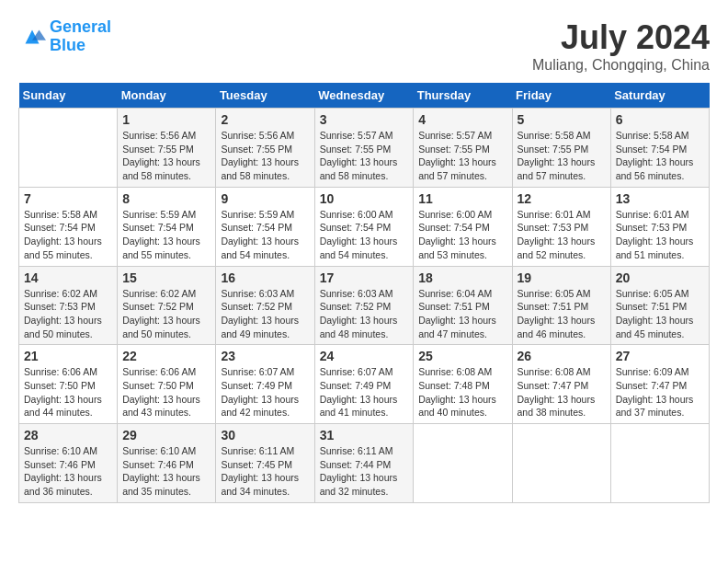  Describe the element at coordinates (463, 385) in the screenshot. I see `calendar-cell: 25Sunrise: 6:08 AMSunset: 7:48 PMDayligh…` at that location.